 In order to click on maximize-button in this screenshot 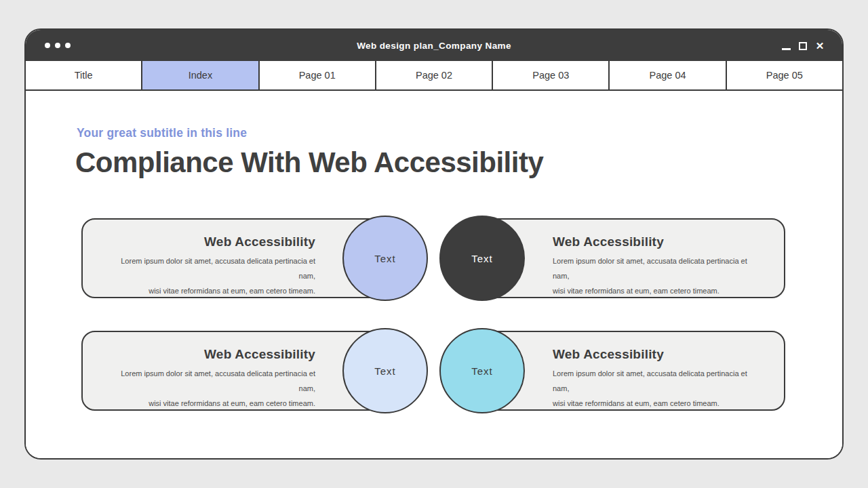, I will do `click(803, 46)`.